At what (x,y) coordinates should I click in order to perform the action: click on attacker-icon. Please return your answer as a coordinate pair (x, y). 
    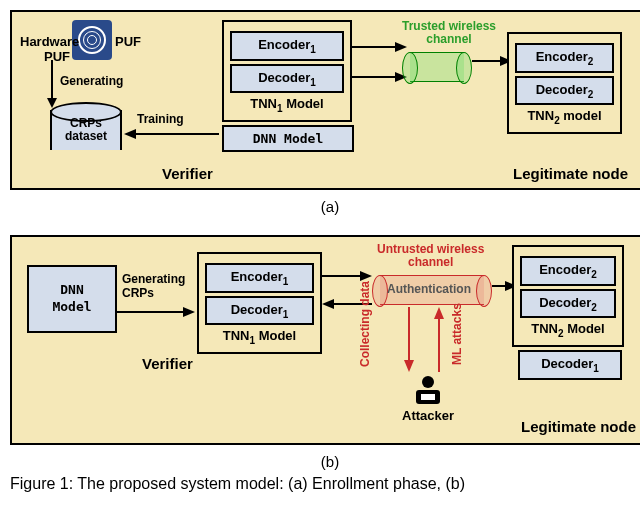
    Looking at the image, I should click on (428, 390).